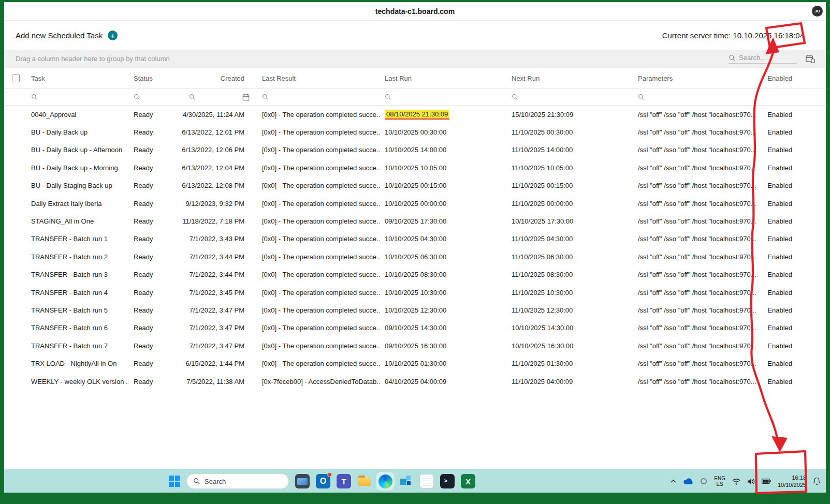 Image resolution: width=830 pixels, height=504 pixels. Describe the element at coordinates (415, 292) in the screenshot. I see `table-row: TRANSFER - Batch run 4 Ready 7/1/2022, 3…` at that location.